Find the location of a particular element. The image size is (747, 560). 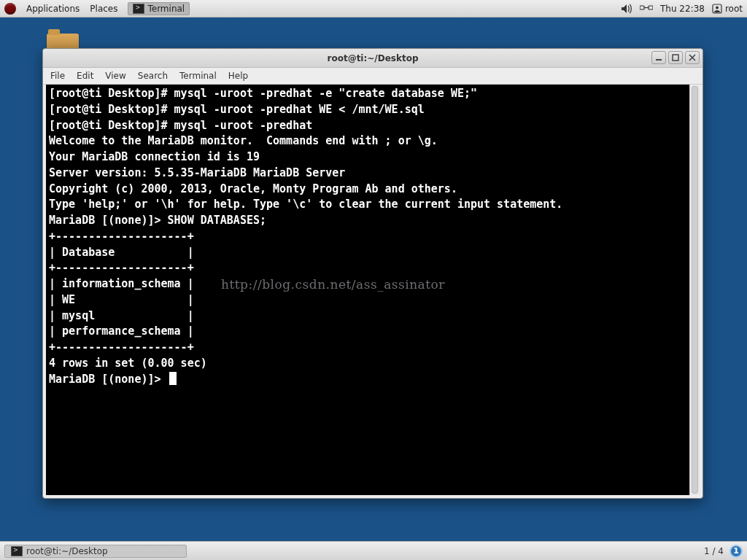

panel-left: Applications Places Terminal is located at coordinates (97, 9).